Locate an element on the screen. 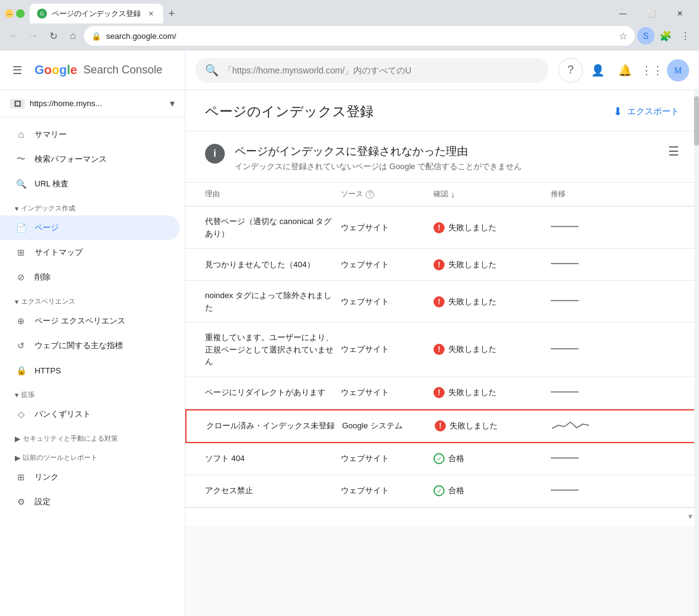 The image size is (699, 616). tools-expand-icon: ▶ is located at coordinates (17, 458).